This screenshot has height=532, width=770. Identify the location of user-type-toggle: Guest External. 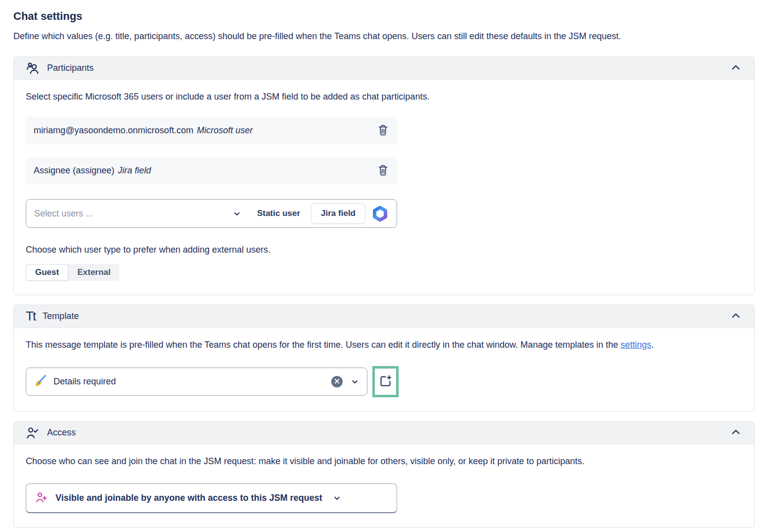
(72, 272).